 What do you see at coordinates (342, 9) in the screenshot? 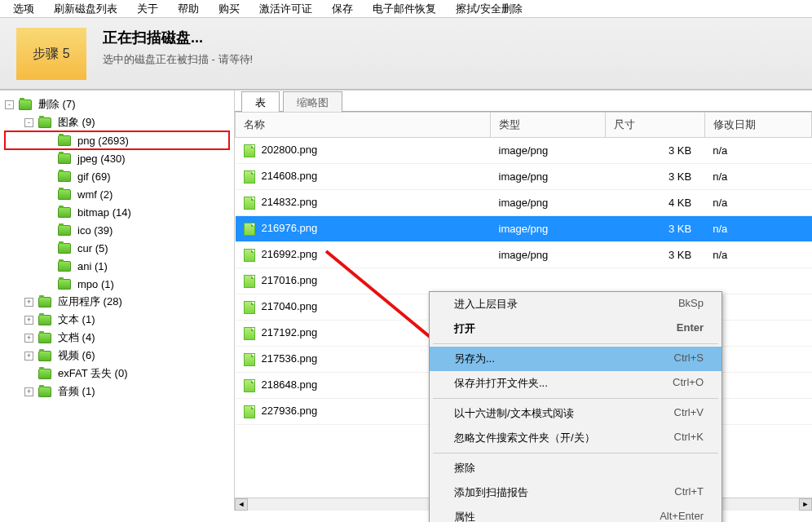
I see `menu-item: 保存` at bounding box center [342, 9].